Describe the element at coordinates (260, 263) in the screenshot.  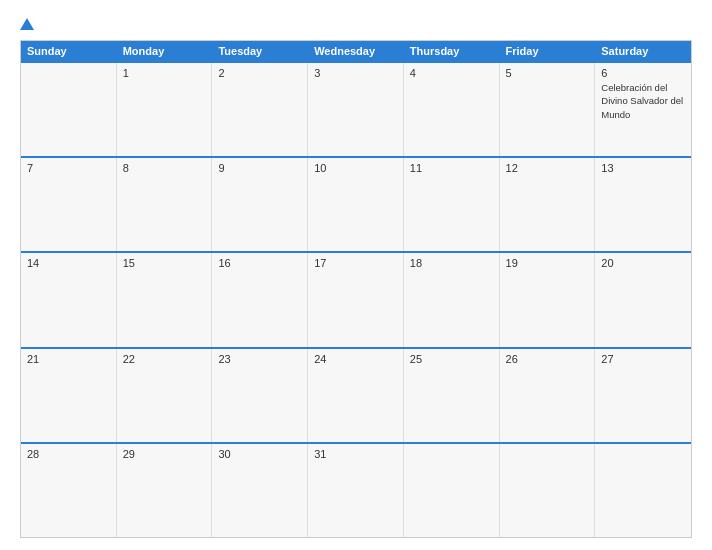
I see `day-number: 16` at that location.